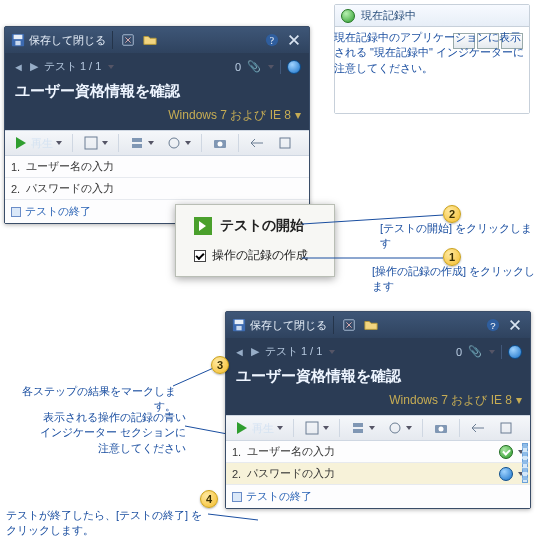 The width and height of the screenshot is (538, 542). What do you see at coordinates (432, 53) in the screenshot?
I see `recording-note: 現在記録中のアプリケーションに表示される "現在記録中" インジケーターに注意し…` at bounding box center [432, 53].